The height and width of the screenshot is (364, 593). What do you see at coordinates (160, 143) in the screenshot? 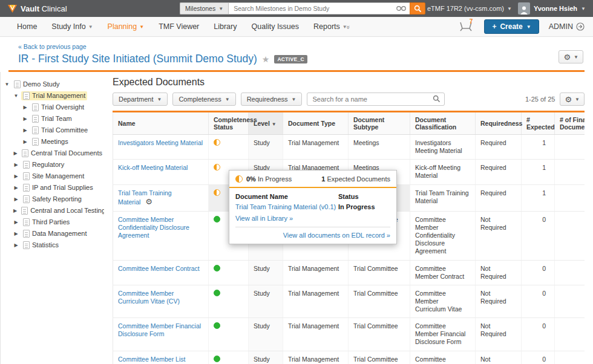
I see `document-name-link: Investigators Meeting Material` at bounding box center [160, 143].